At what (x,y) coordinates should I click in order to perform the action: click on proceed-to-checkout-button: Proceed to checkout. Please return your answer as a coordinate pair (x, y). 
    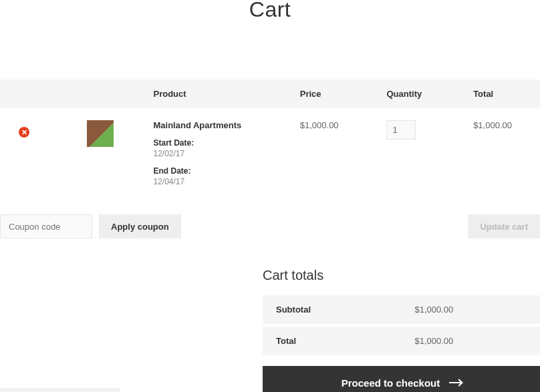
    Looking at the image, I should click on (401, 379).